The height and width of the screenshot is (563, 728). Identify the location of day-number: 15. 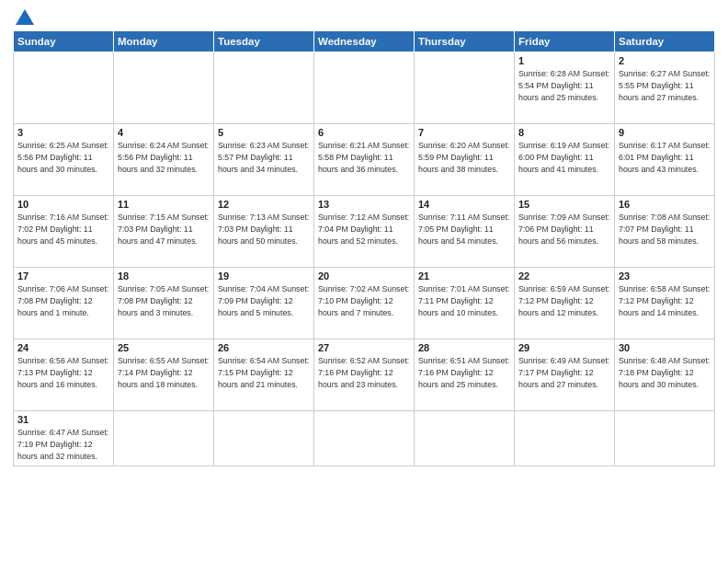
(564, 204).